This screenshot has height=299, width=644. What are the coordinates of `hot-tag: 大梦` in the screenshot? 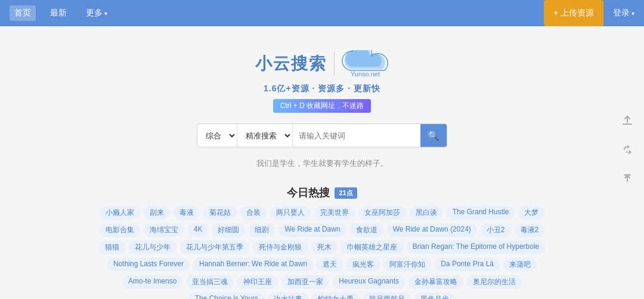 It's located at (531, 212).